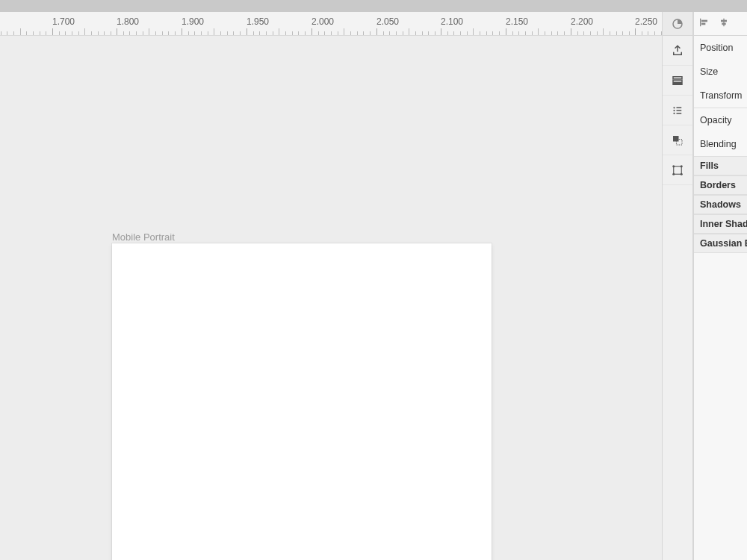 This screenshot has height=560, width=747. What do you see at coordinates (678, 170) in the screenshot?
I see `transform-icon` at bounding box center [678, 170].